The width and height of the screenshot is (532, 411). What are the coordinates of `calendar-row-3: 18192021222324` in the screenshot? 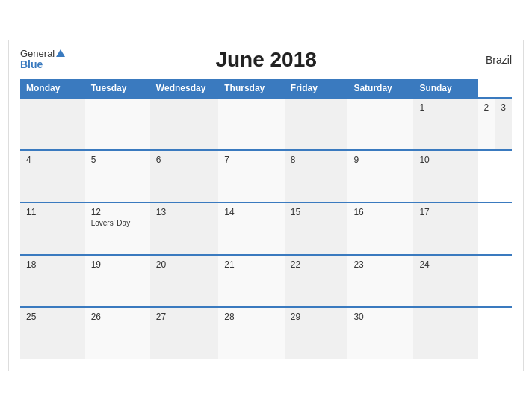 It's located at (266, 281).